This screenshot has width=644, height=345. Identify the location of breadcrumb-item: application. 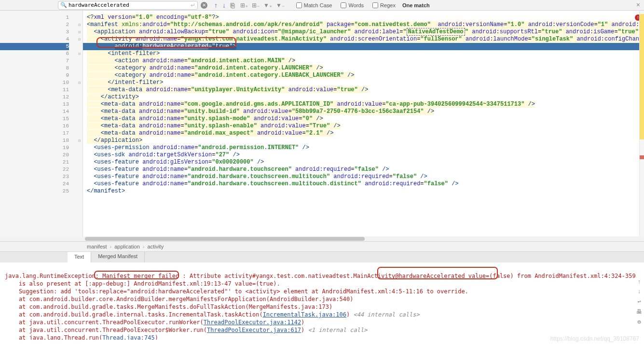
(127, 247).